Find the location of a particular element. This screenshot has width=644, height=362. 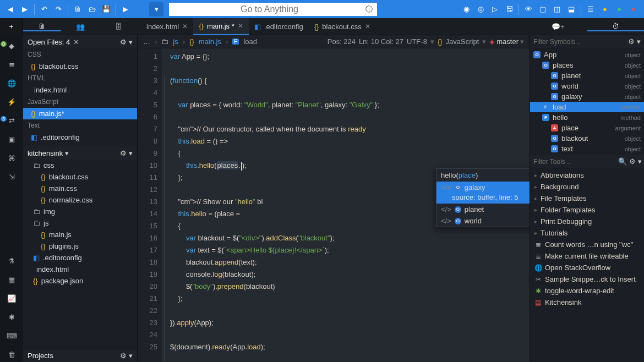

tree-folder: 🗀js is located at coordinates (80, 223).